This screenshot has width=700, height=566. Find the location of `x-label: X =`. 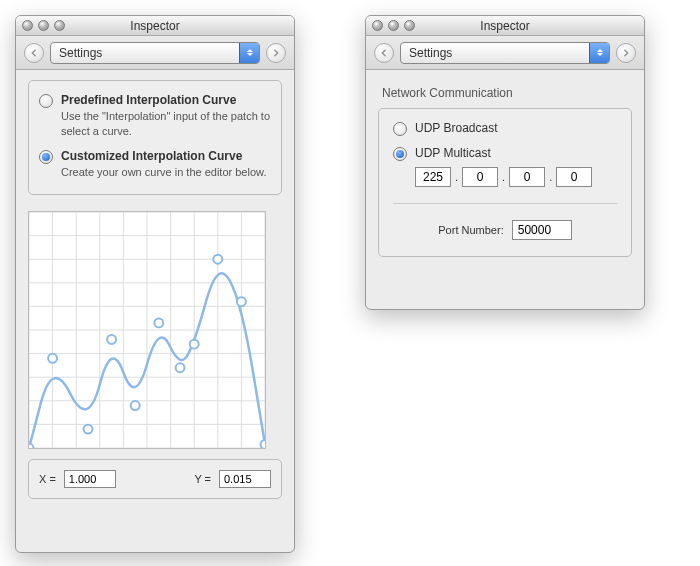

x-label: X = is located at coordinates (48, 479).